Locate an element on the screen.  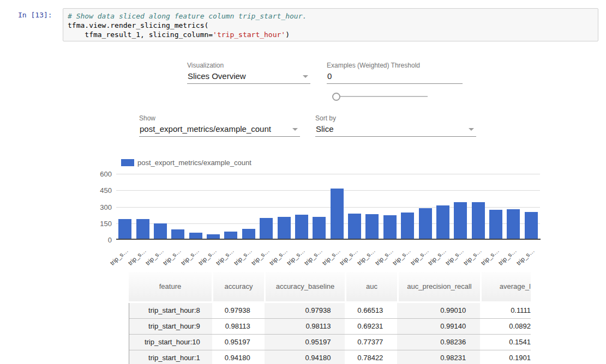
table-cell: 0.77377 is located at coordinates (371, 342).